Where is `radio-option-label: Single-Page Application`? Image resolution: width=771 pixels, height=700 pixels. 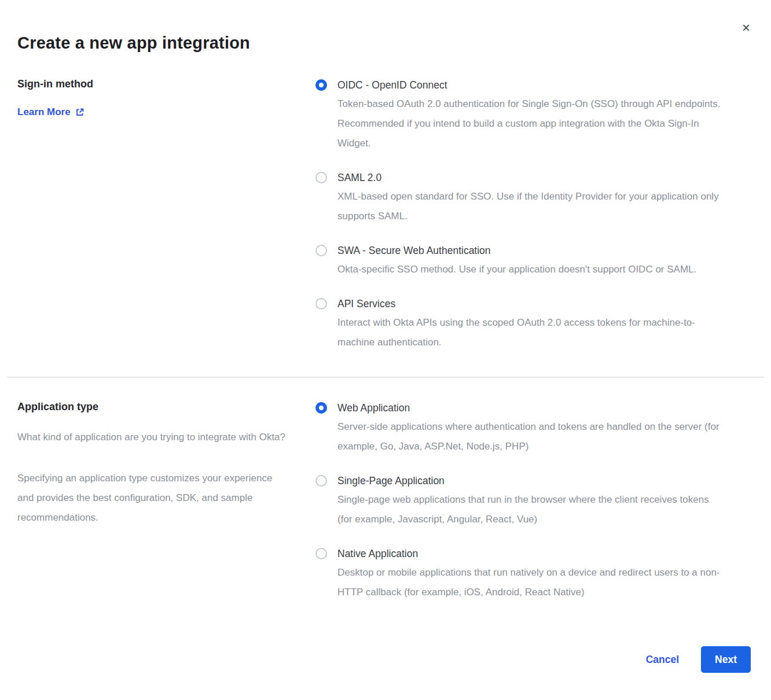 radio-option-label: Single-Page Application is located at coordinates (531, 481).